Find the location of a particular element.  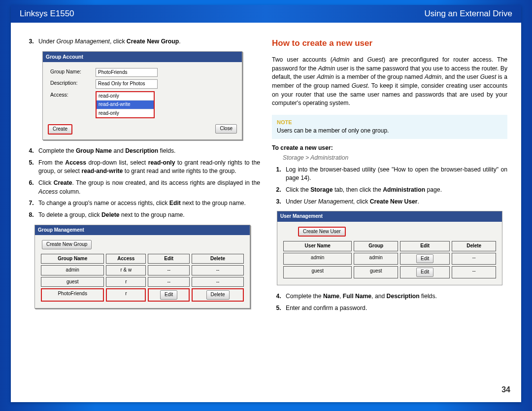

group-account-title: Group Account is located at coordinates (142, 57).